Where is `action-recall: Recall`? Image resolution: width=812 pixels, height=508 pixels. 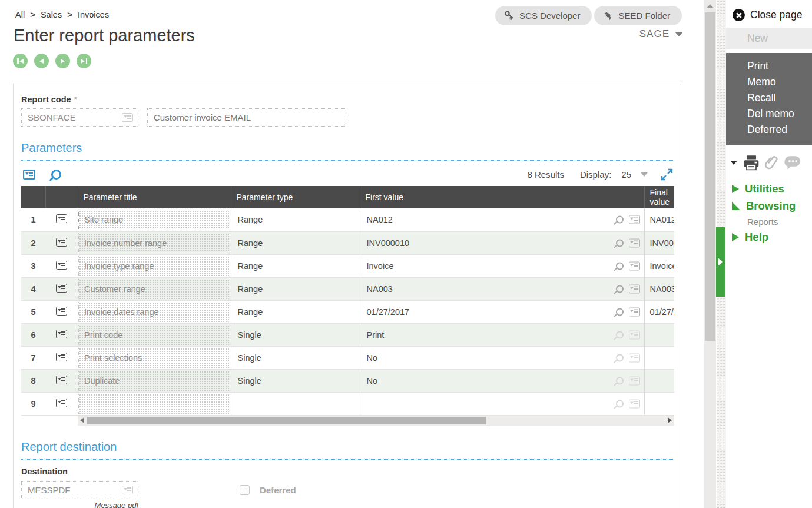 action-recall: Recall is located at coordinates (780, 98).